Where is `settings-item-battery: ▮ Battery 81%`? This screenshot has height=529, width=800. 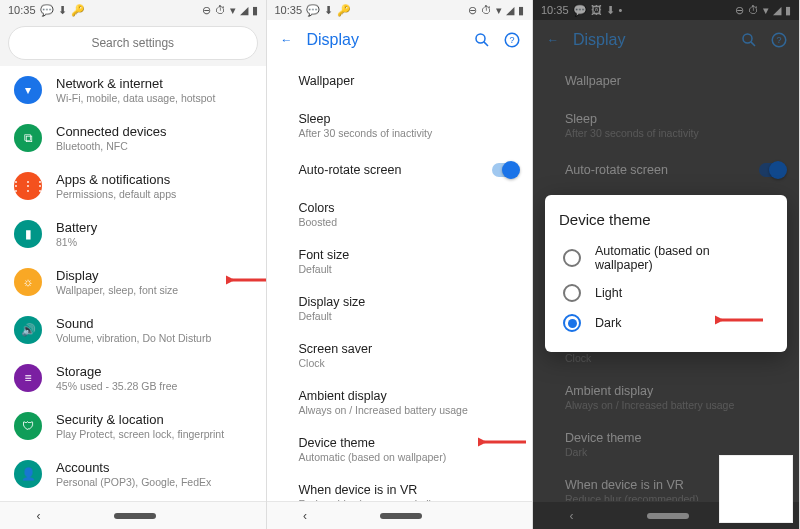 settings-item-battery: ▮ Battery 81% is located at coordinates (133, 234).